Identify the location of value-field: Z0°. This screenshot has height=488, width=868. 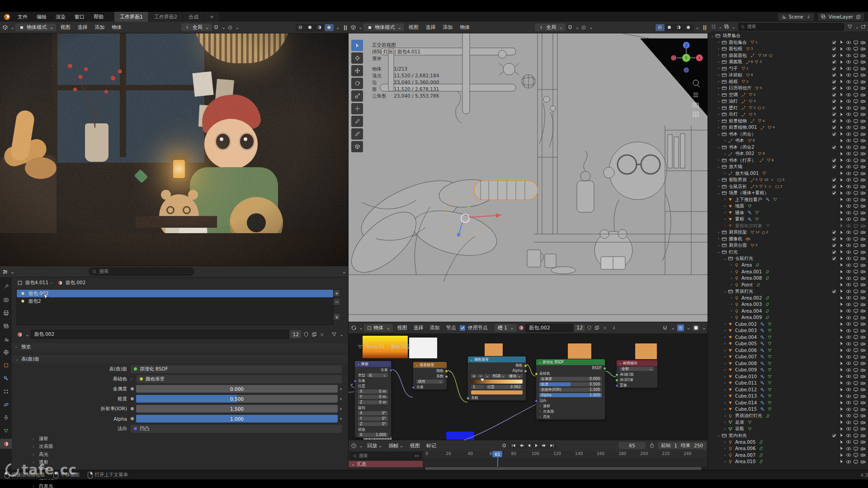
(373, 424).